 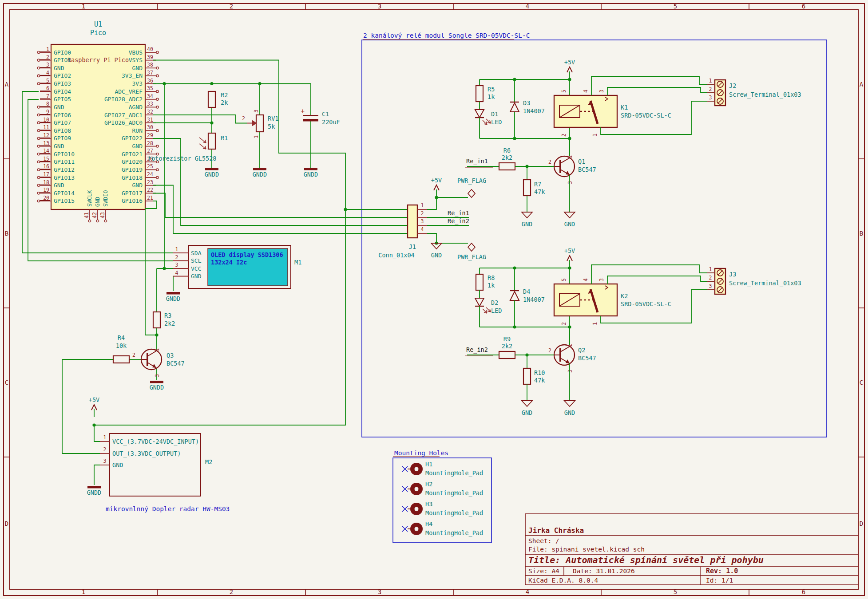 What do you see at coordinates (132, 169) in the screenshot?
I see `pico-pin-name: GPIO19` at bounding box center [132, 169].